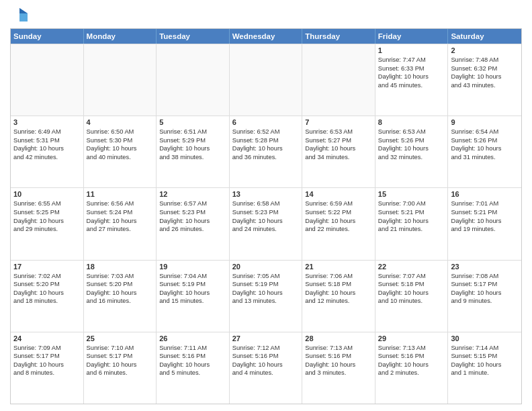 The image size is (532, 411). I want to click on day-number: 14, so click(339, 194).